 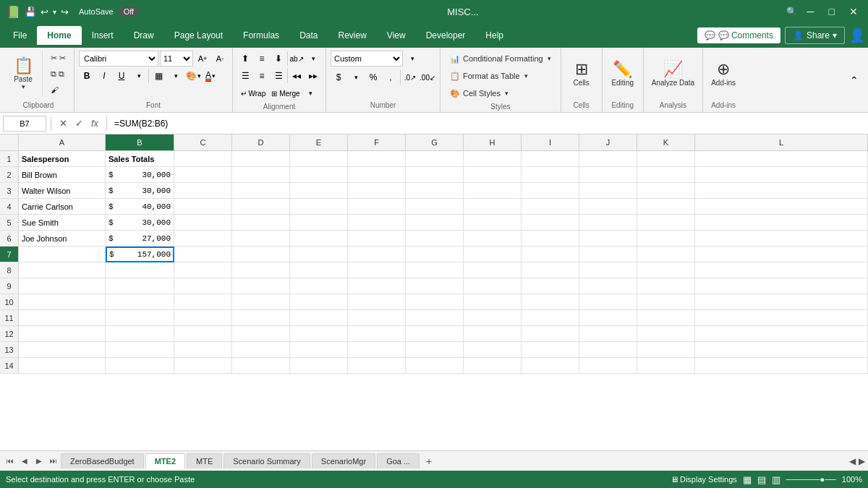 I want to click on col-header-l: L, so click(x=781, y=142).